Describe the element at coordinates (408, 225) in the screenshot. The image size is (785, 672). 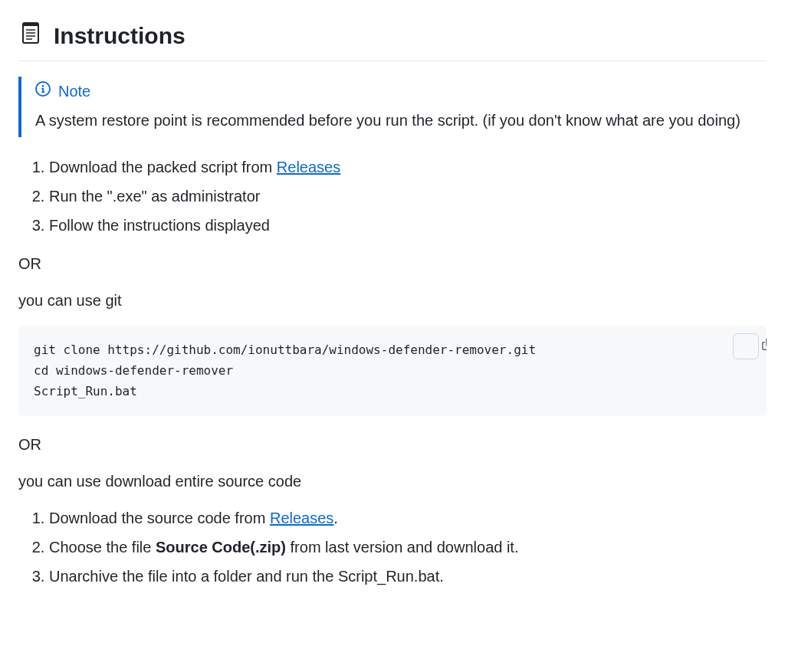
I see `list-item: Follow the instructions displayed` at that location.